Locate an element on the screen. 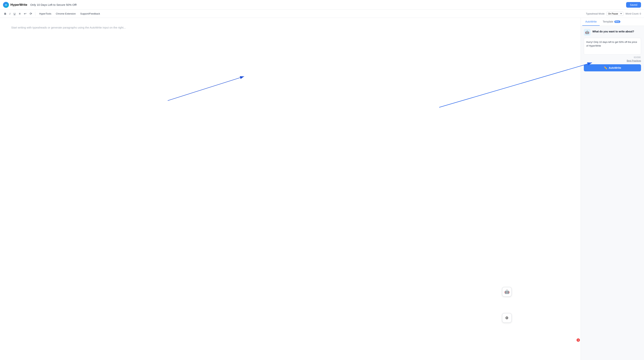 This screenshot has height=360, width=644. floating-robot-button: 🤖 is located at coordinates (507, 292).